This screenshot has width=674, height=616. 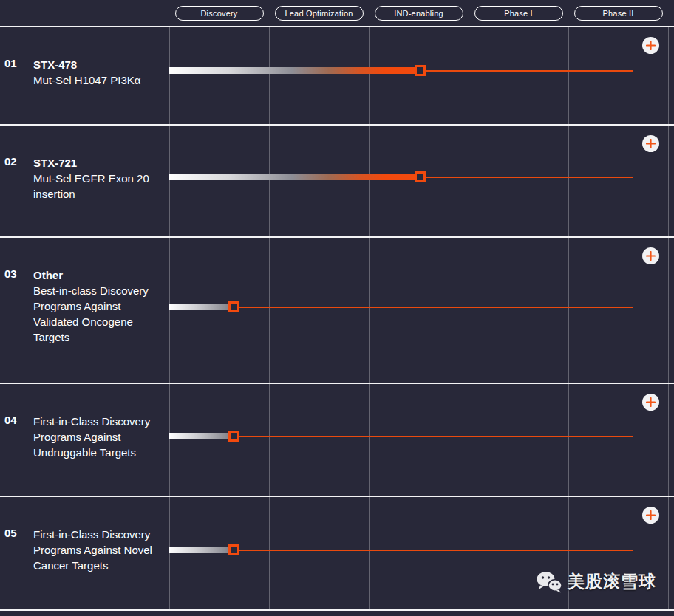 I want to click on program-name: STX-721, so click(x=97, y=162).